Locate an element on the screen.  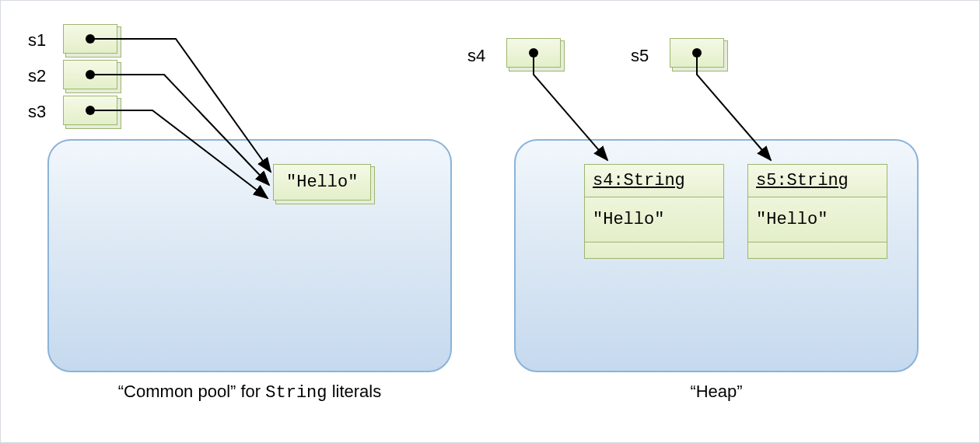
var-label-s5: s5 is located at coordinates (639, 56).